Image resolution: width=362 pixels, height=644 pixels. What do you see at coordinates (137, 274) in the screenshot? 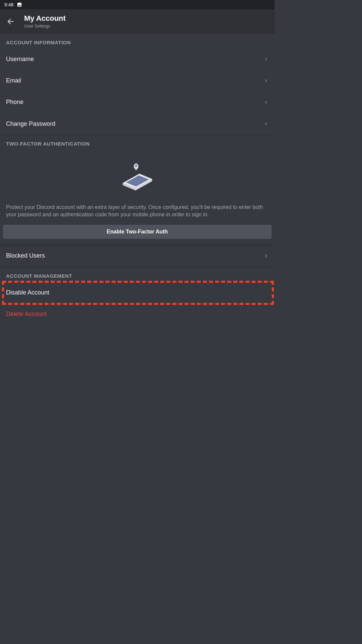
I see `section-label-account-management: ACCOUNT MANAGEMENT` at bounding box center [137, 274].